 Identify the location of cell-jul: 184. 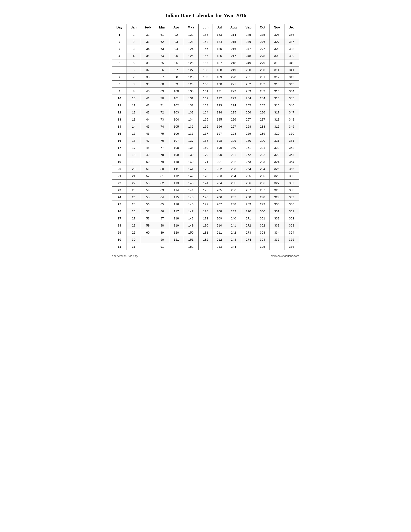
(219, 42).